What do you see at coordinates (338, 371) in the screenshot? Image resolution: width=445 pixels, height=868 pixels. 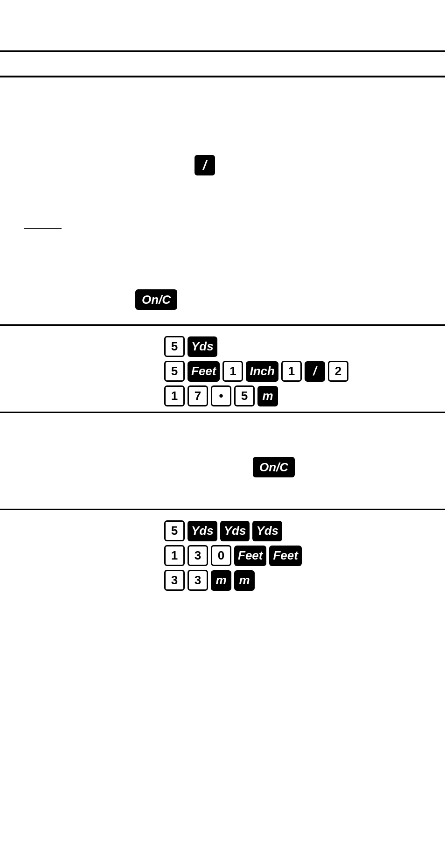 I see `key-2-r2: 2` at bounding box center [338, 371].